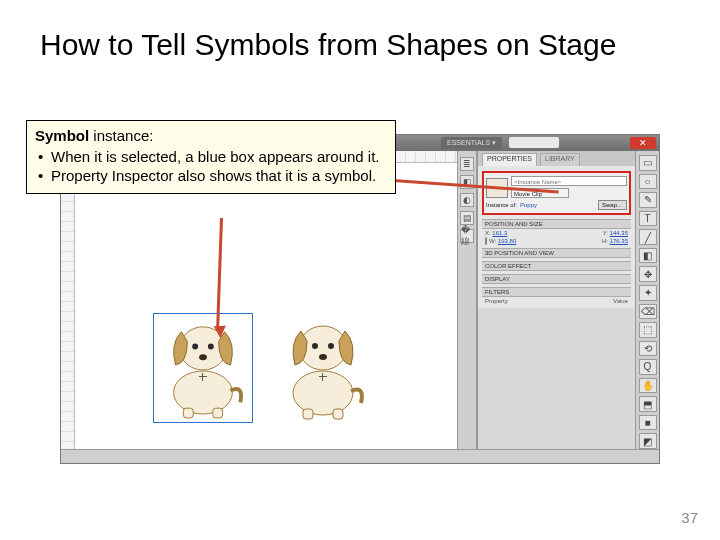 The width and height of the screenshot is (720, 540). Describe the element at coordinates (472, 143) in the screenshot. I see `workspace-switcher: ESSENTIALS ▾` at that location.